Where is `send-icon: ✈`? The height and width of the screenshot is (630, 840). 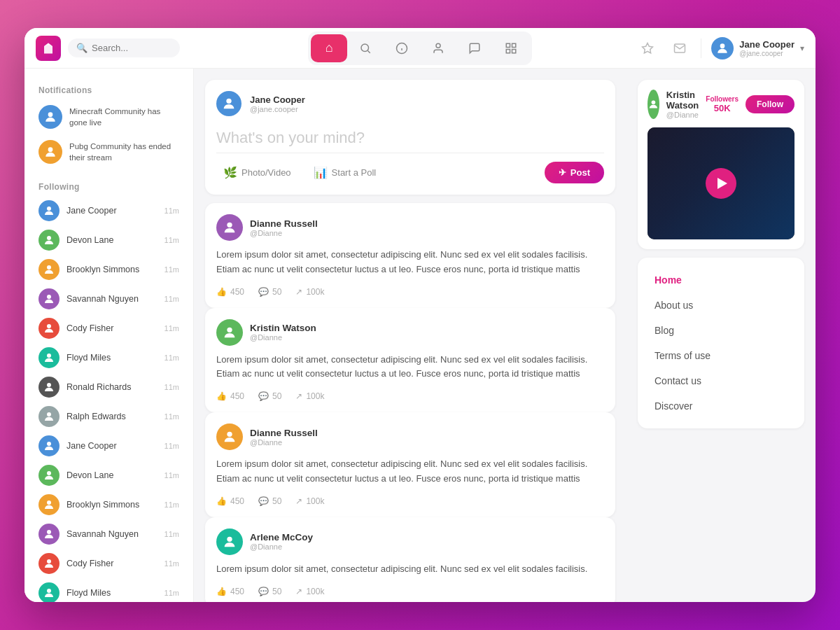 send-icon: ✈ is located at coordinates (563, 172).